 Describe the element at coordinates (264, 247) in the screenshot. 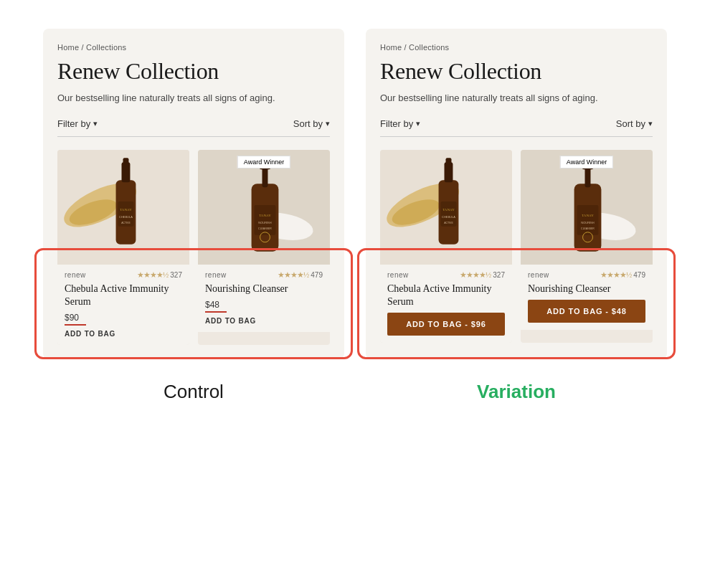

I see `product-card-control-1: Award Winner TANAY NOURISH` at that location.